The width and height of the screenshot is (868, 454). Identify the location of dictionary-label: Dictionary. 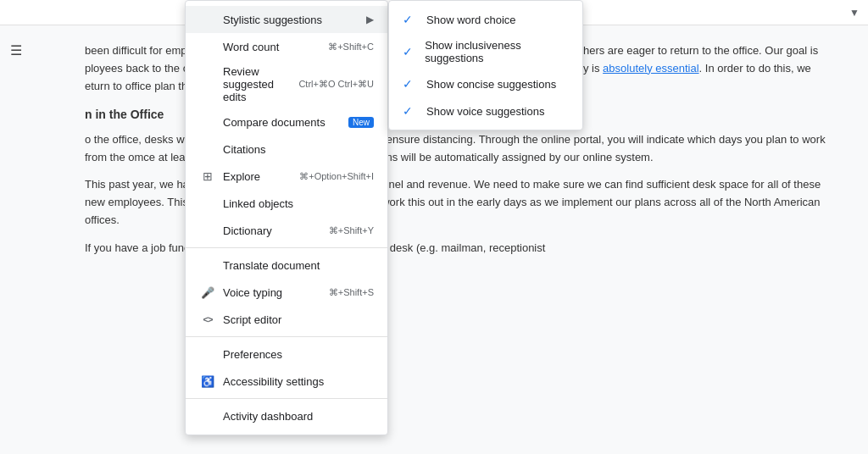
(273, 230).